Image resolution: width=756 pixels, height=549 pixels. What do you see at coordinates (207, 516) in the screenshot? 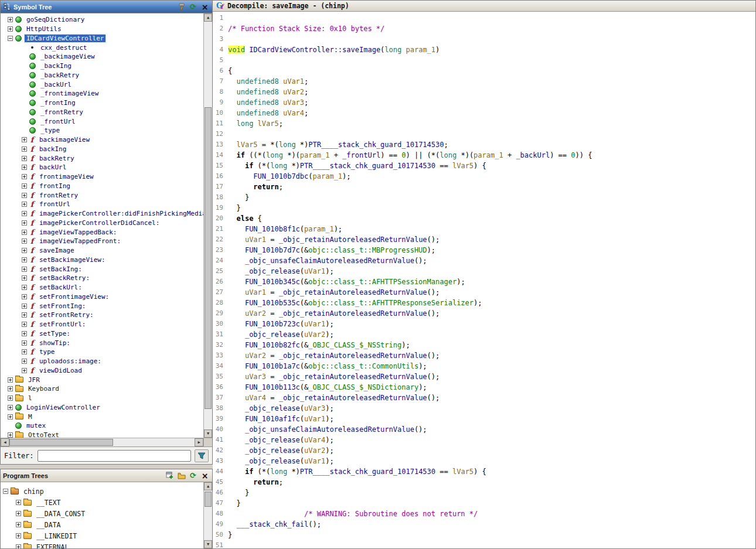
I see `program-tree-vscrollbar: ▲ ▼` at bounding box center [207, 516].